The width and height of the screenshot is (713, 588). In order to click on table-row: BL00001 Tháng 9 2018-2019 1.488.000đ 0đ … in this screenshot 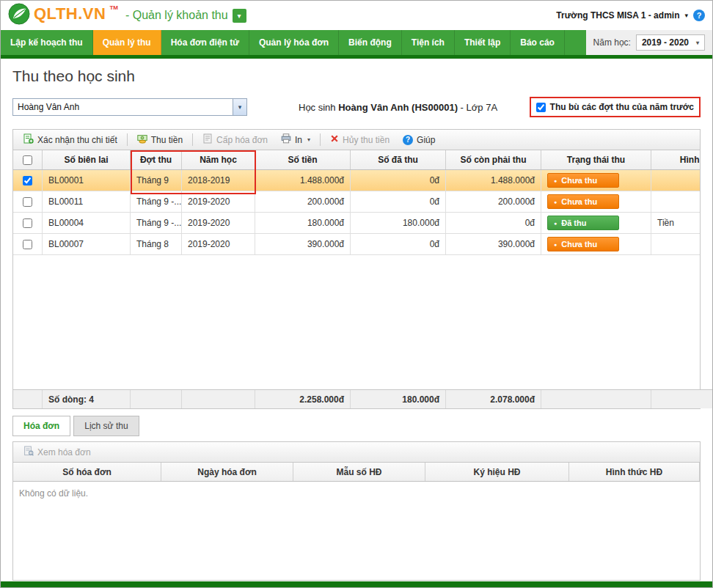, I will do `click(356, 180)`.